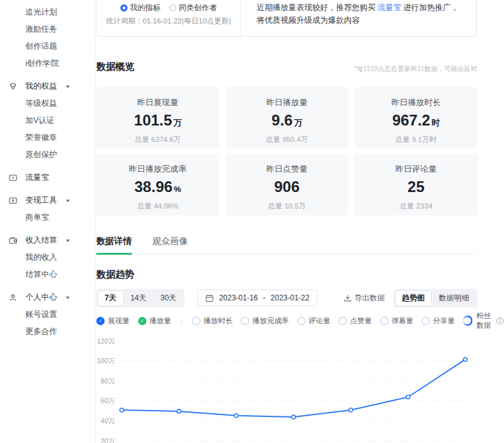 This screenshot has width=504, height=443. What do you see at coordinates (37, 177) in the screenshot?
I see `sidebar-item-label: 流量宝` at bounding box center [37, 177].